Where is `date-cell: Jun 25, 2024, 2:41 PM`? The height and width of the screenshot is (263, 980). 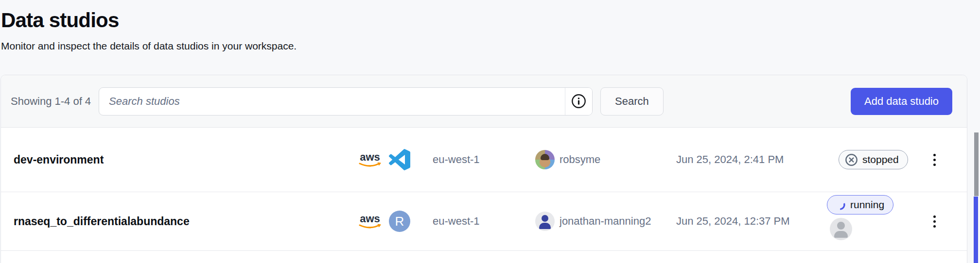 date-cell: Jun 25, 2024, 2:41 PM is located at coordinates (742, 160).